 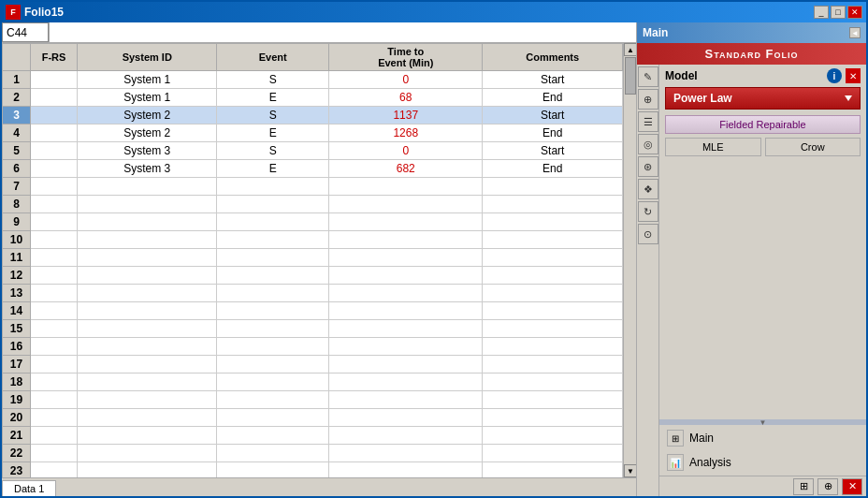 What do you see at coordinates (648, 77) in the screenshot?
I see `tool-btn-0: ✎` at bounding box center [648, 77].